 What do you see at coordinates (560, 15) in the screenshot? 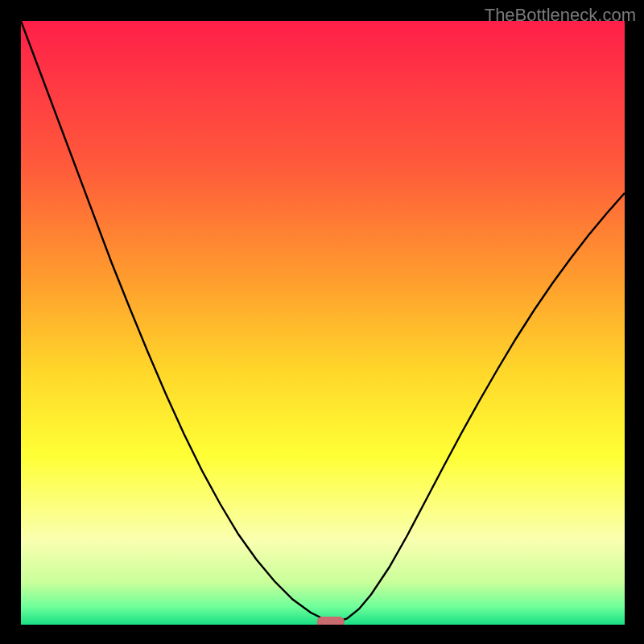
I see `watermark-text: TheBottleneck.com` at bounding box center [560, 15].